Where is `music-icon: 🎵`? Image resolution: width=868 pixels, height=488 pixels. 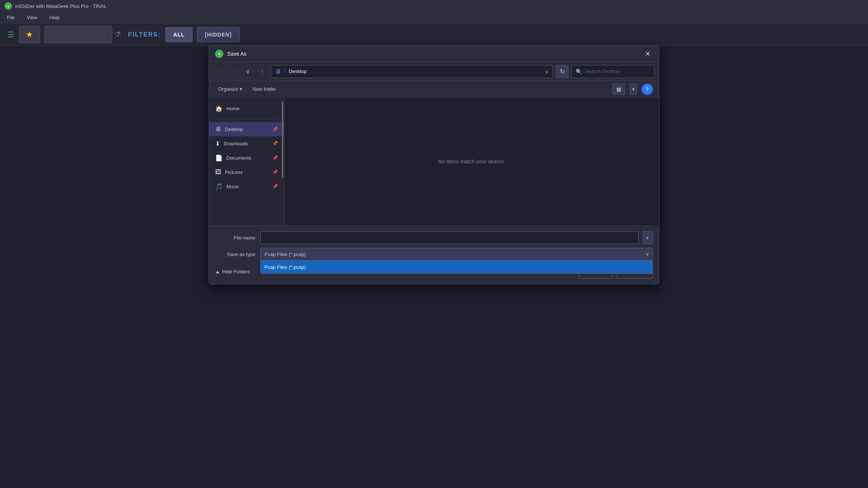
music-icon: 🎵 is located at coordinates (219, 187).